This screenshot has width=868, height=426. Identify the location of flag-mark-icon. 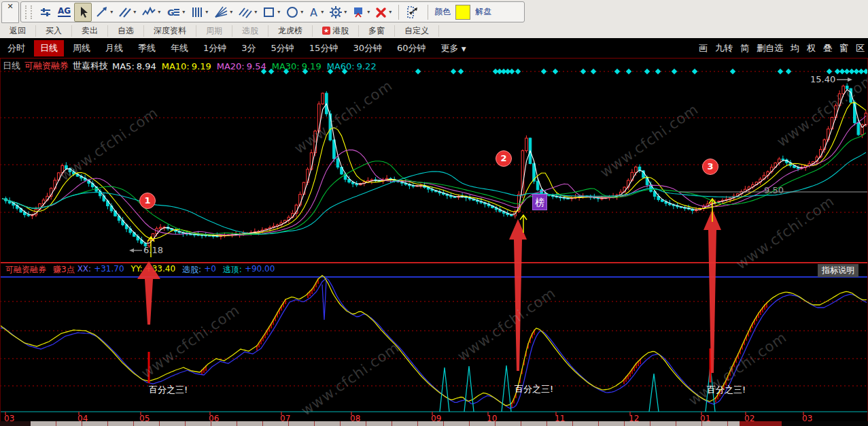
(359, 12).